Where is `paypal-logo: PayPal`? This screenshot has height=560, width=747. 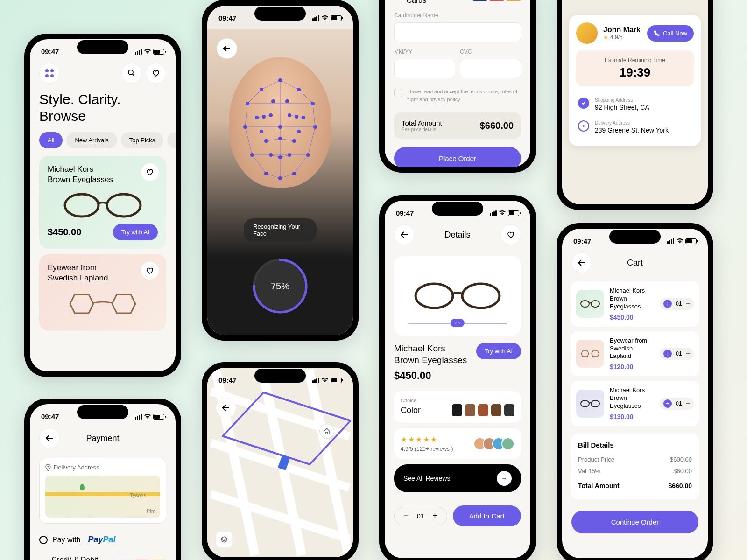
paypal-logo: PayPal is located at coordinates (102, 539).